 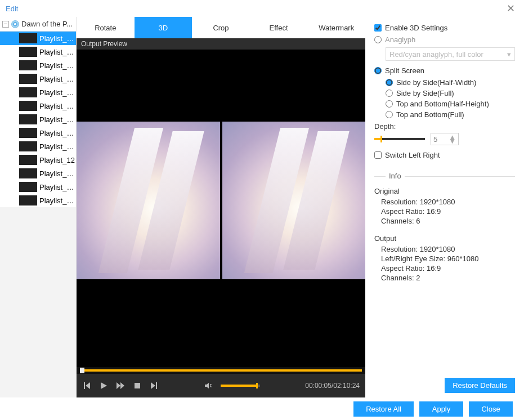 I want to click on disc-icon, so click(x=15, y=24).